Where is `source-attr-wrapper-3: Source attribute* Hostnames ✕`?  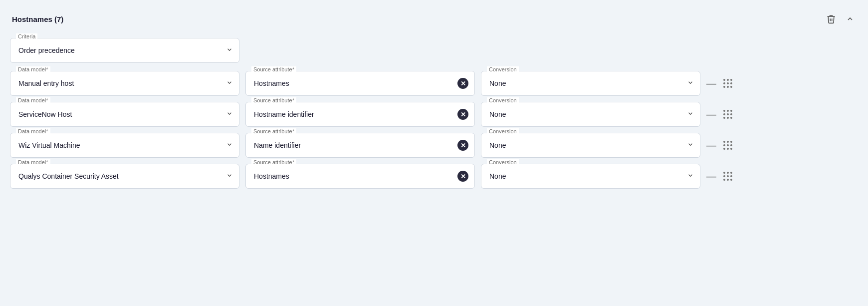 source-attr-wrapper-3: Source attribute* Hostnames ✕ is located at coordinates (360, 176).